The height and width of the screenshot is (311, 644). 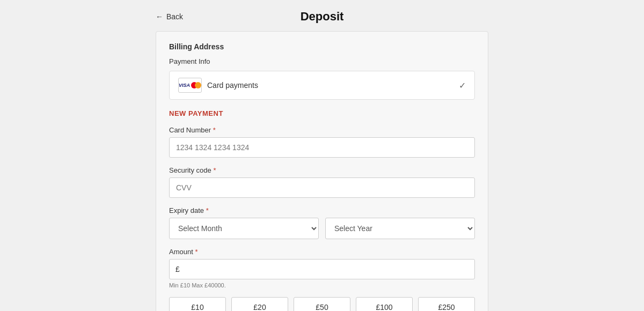 What do you see at coordinates (322, 171) in the screenshot?
I see `security-code-label: Security code *` at bounding box center [322, 171].